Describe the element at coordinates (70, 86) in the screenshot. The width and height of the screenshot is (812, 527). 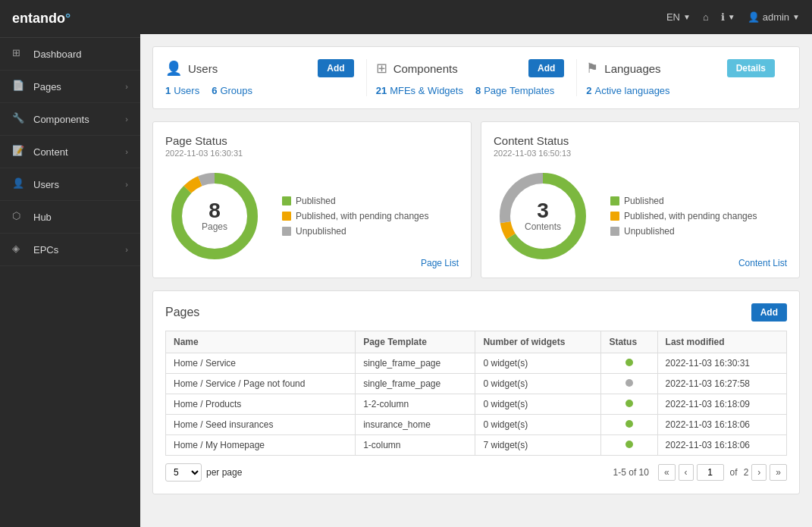
I see `sidebar-item-pages: 📄 Pages ›` at that location.